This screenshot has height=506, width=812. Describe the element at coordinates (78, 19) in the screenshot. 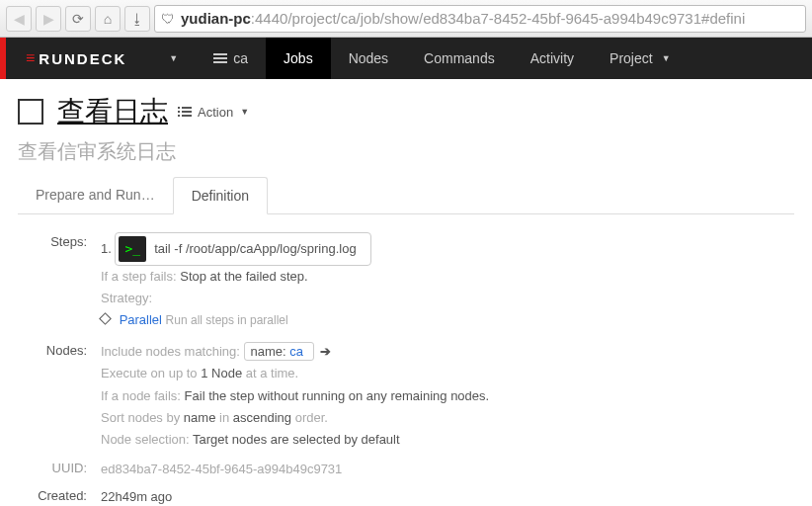

I see `reload-button: ⟳` at that location.